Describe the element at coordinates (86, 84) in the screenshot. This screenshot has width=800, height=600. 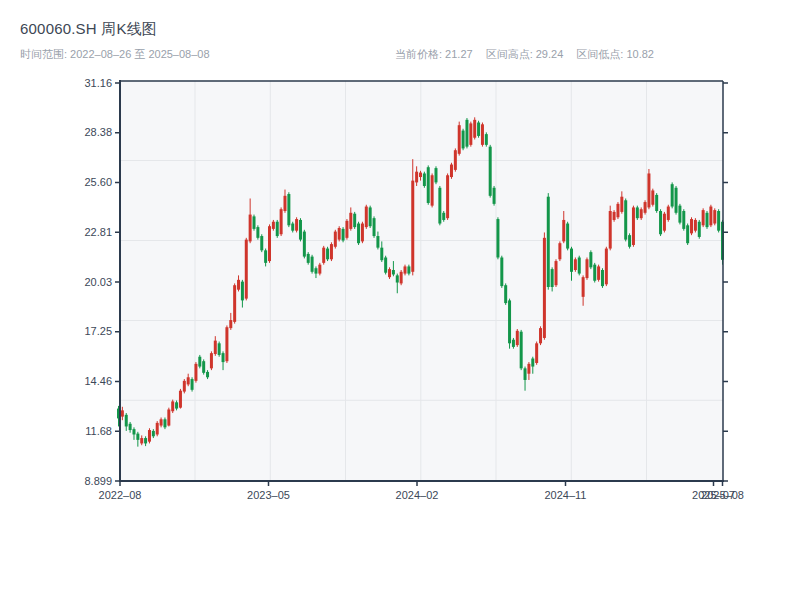
I see `y-tick-label: 31.16` at that location.